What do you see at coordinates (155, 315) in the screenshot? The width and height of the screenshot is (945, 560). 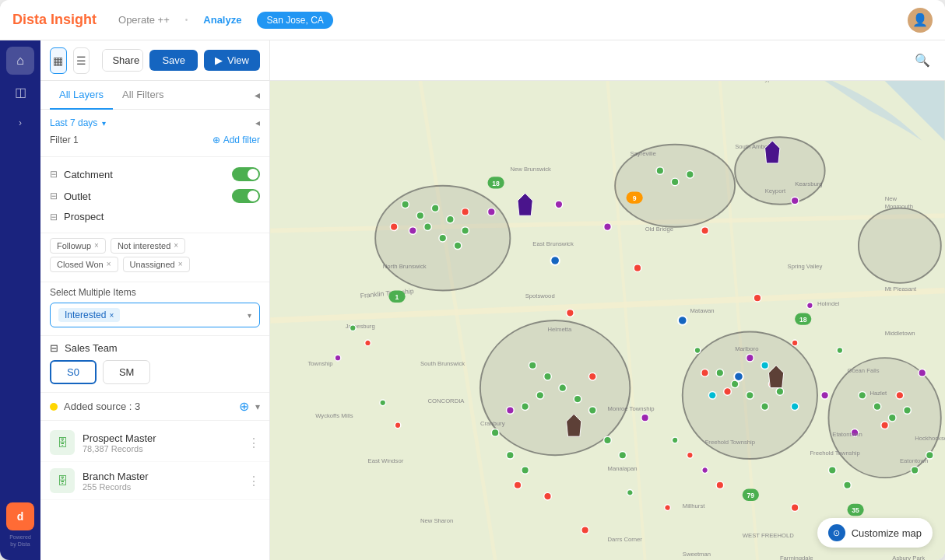 I see `multi-select-input: Interested × ▾` at bounding box center [155, 315].